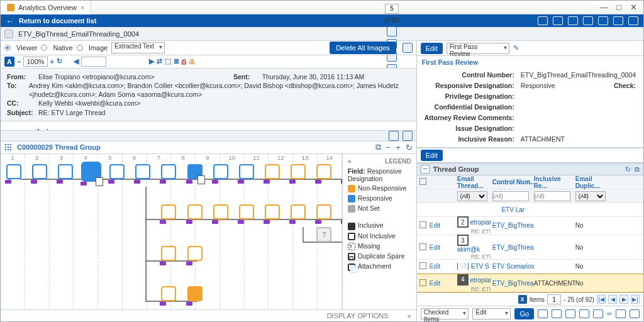 The height and width of the screenshot is (322, 644). What do you see at coordinates (425, 169) in the screenshot?
I see `panel-collapse-icon: −` at bounding box center [425, 169].